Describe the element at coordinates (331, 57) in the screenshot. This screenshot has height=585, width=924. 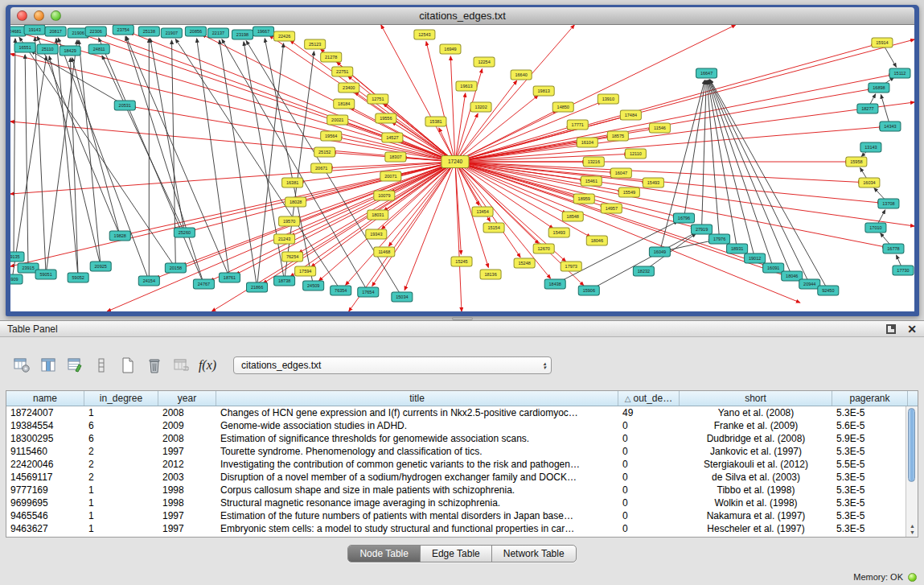
I see `graph-node: 21278` at that location.